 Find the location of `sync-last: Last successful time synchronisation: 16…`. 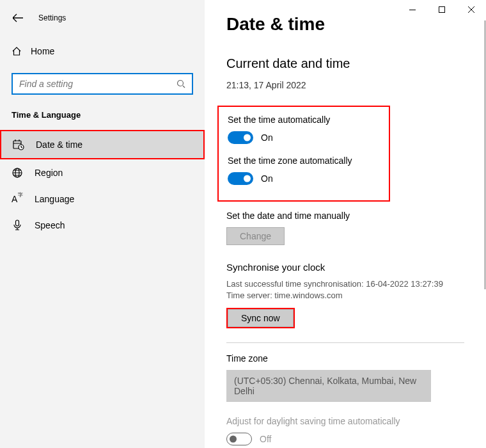

sync-last: Last successful time synchronisation: 16… is located at coordinates (345, 284).